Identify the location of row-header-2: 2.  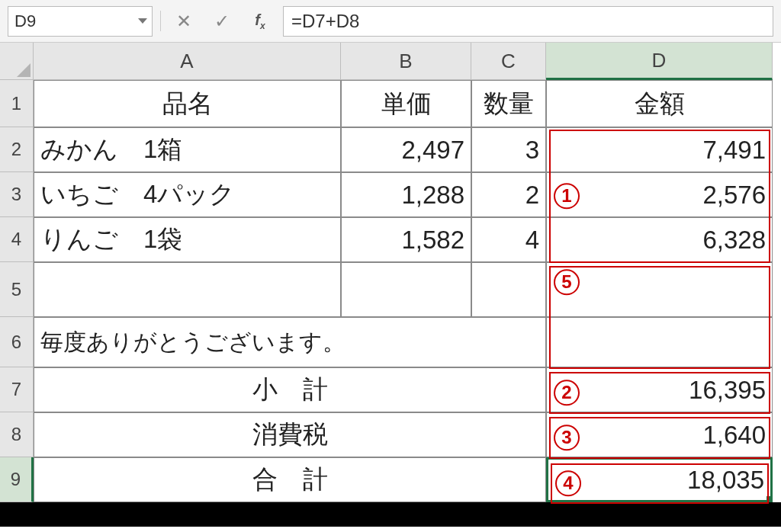
(17, 149).